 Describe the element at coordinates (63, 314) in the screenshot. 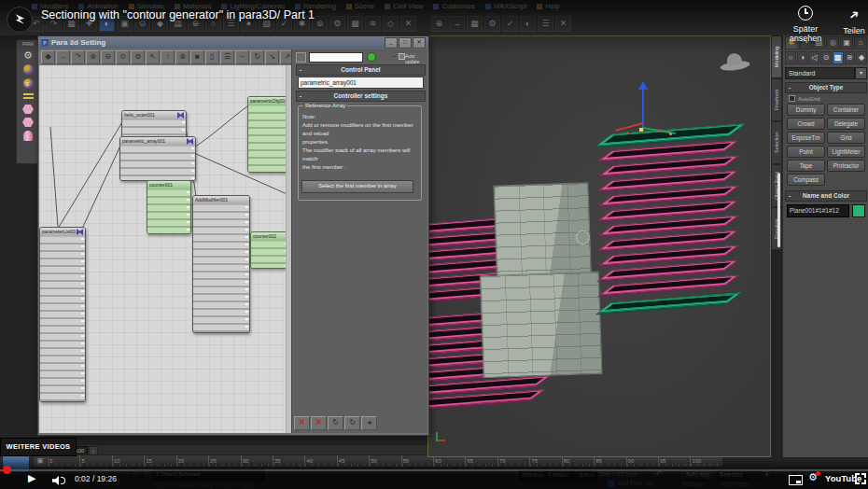

I see `node: parameterList001` at that location.